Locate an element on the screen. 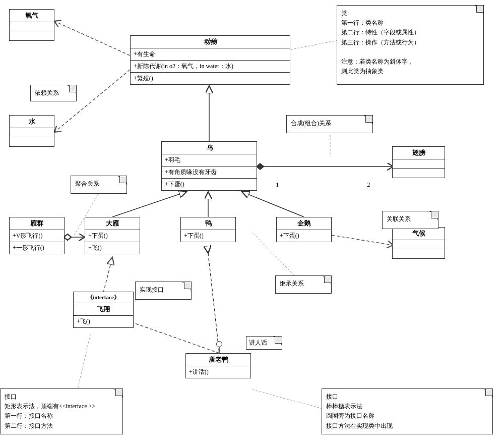 This screenshot has height=446, width=504. lollipop-circle is located at coordinates (219, 344).